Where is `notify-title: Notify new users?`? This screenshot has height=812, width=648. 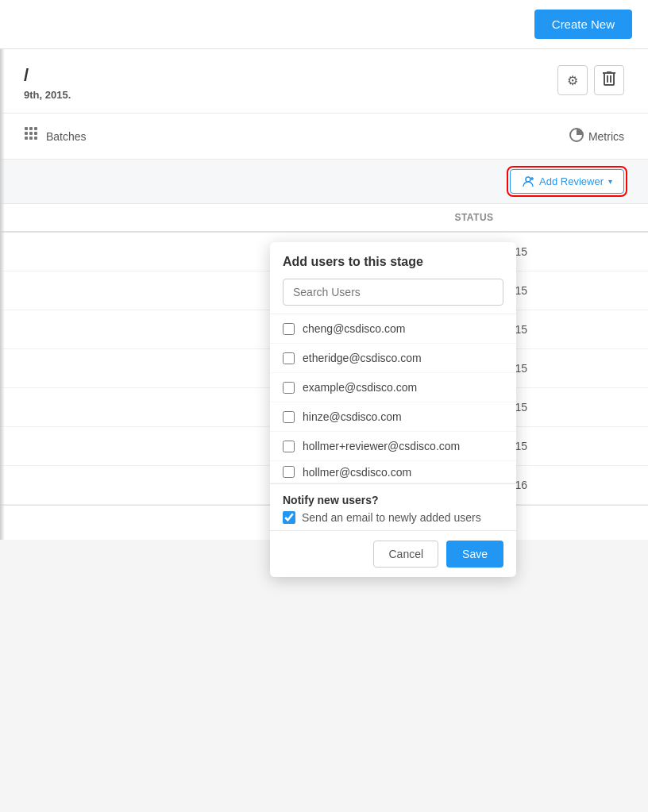
notify-title: Notify new users? is located at coordinates (393, 500).